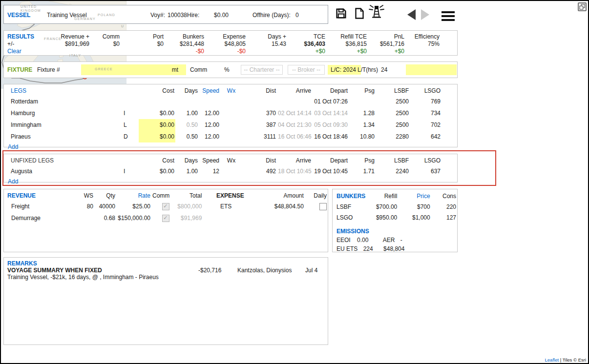  Describe the element at coordinates (382, 207) in the screenshot. I see `refill-value: $700.00` at that location.